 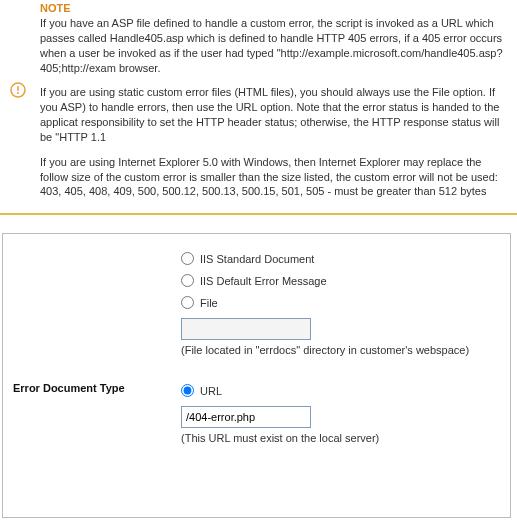 I want to click on radio-row-default: IIS Default Error Message, so click(x=340, y=280).